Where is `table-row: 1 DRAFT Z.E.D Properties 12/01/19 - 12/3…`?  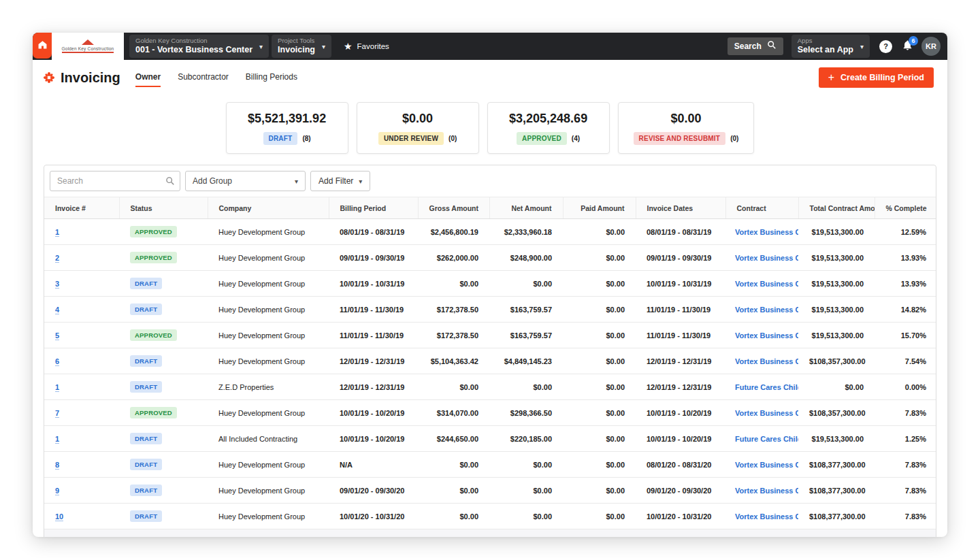 table-row: 1 DRAFT Z.E.D Properties 12/01/19 - 12/3… is located at coordinates (490, 387).